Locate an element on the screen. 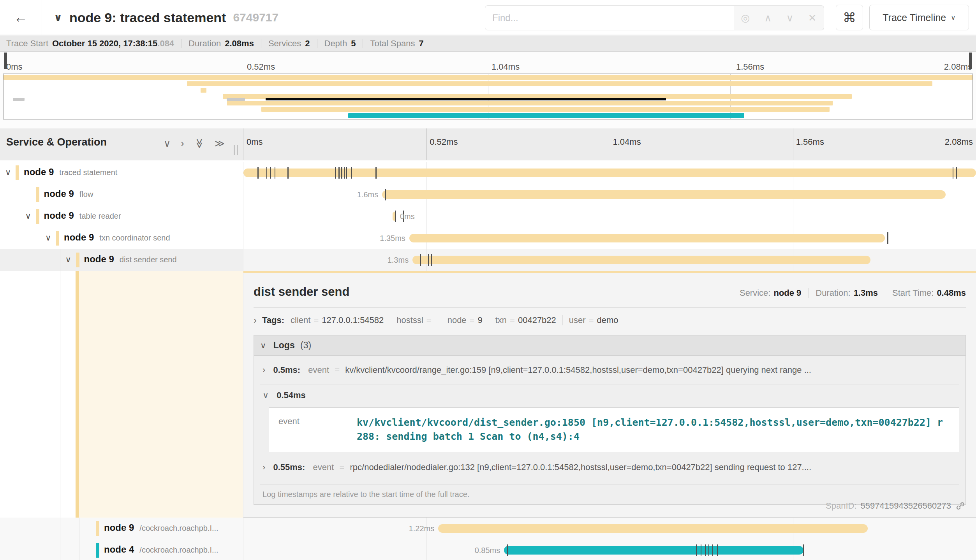 The width and height of the screenshot is (976, 560). span-tag: user=demo is located at coordinates (597, 320).